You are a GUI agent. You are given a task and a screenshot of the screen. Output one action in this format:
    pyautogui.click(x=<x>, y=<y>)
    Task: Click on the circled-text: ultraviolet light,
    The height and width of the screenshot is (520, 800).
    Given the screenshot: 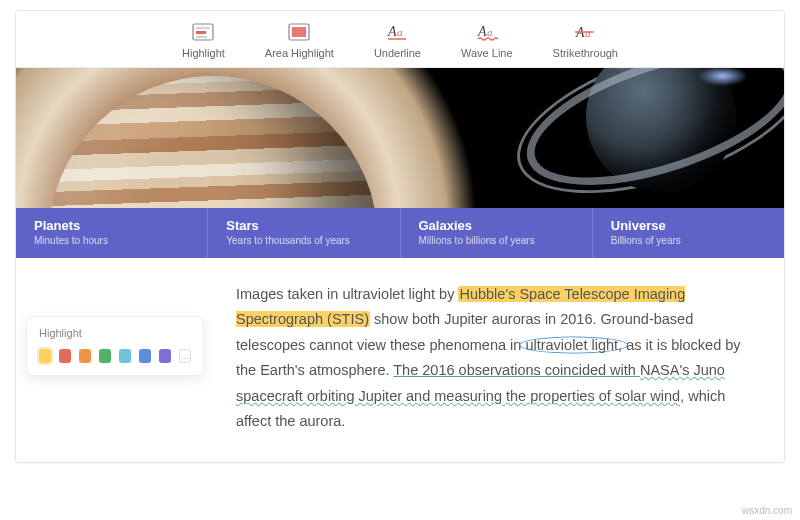 What is the action you would take?
    pyautogui.click(x=574, y=345)
    